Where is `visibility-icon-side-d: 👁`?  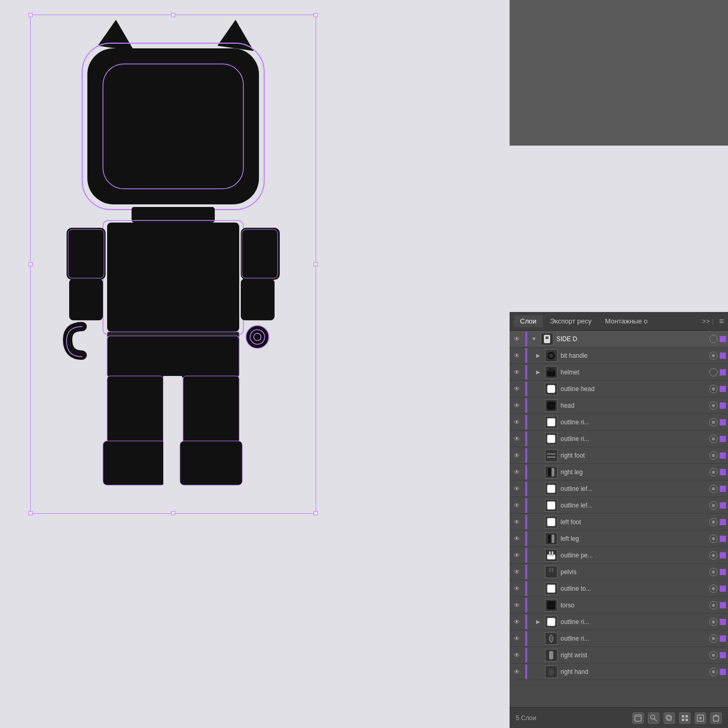 visibility-icon-side-d: 👁 is located at coordinates (517, 339).